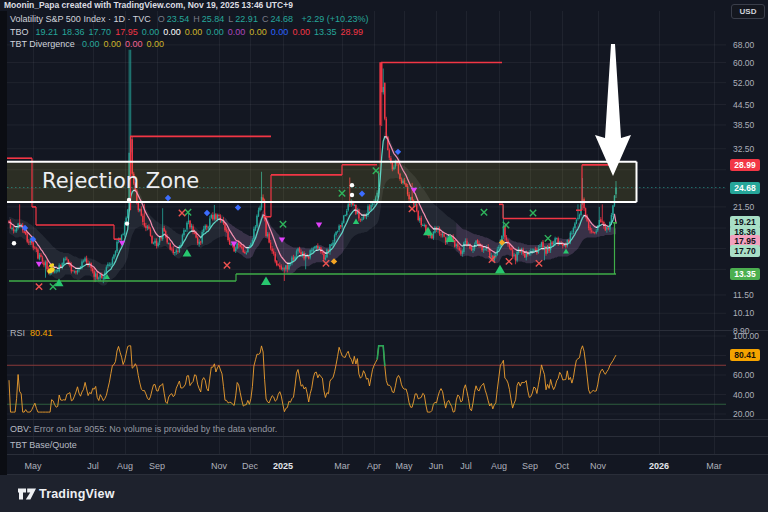  What do you see at coordinates (283, 466) in the screenshot?
I see `time-tick-label: 2025` at bounding box center [283, 466].